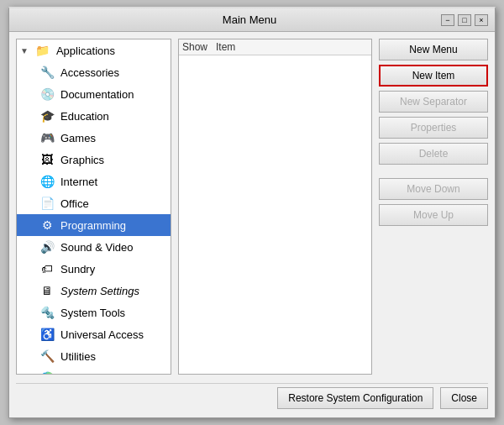  Describe the element at coordinates (77, 269) in the screenshot. I see `menu-item-label: Sundry` at that location.